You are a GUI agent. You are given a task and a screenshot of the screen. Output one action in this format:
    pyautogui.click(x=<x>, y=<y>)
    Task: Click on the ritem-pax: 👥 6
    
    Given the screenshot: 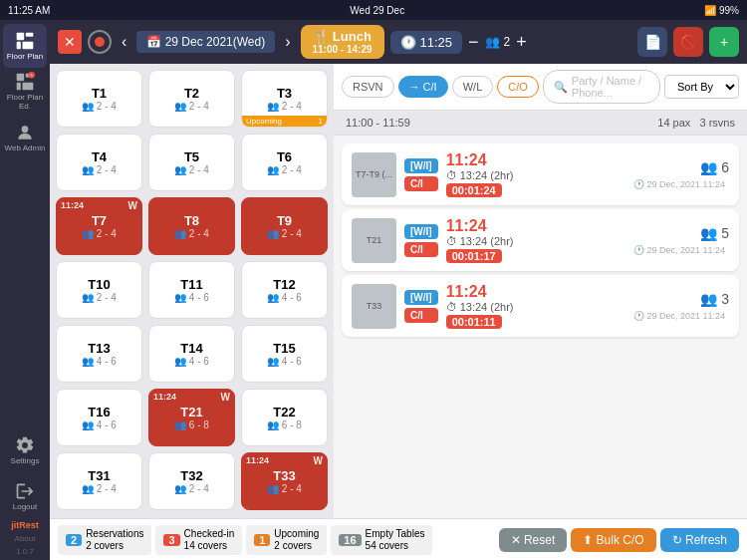 What is the action you would take?
    pyautogui.click(x=715, y=167)
    